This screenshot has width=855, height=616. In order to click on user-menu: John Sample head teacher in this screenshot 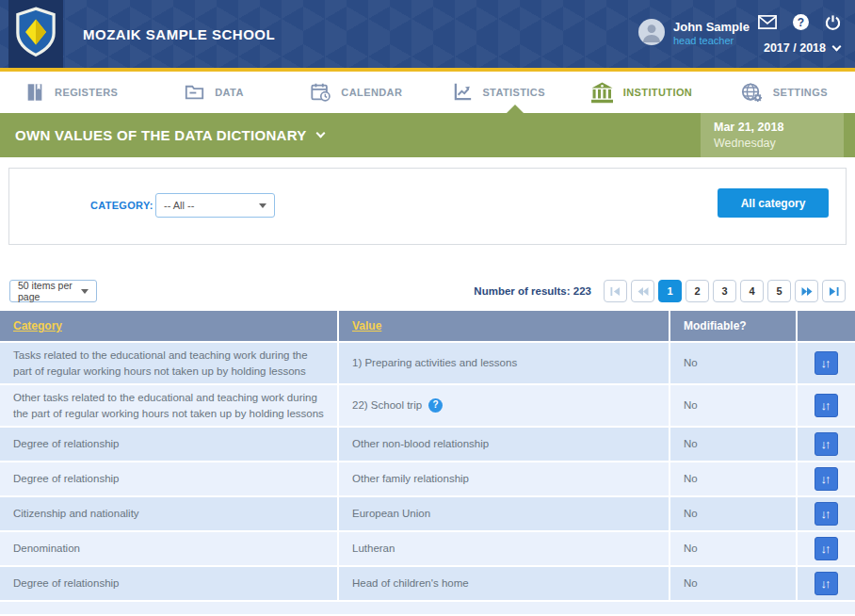, I will do `click(694, 34)`.